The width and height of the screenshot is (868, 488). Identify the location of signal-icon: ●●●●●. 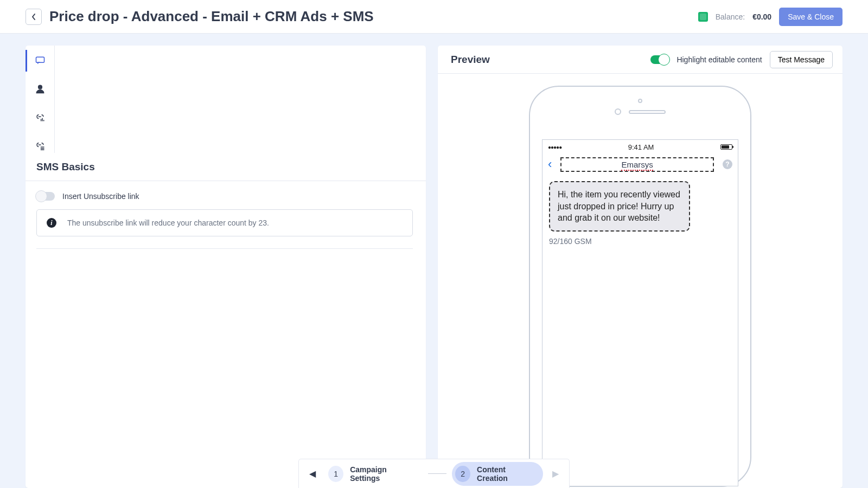
(554, 147).